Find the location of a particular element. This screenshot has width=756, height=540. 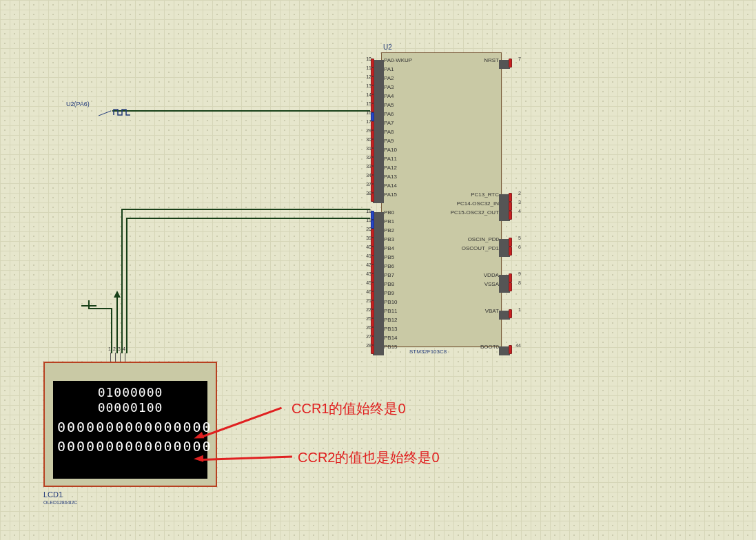

lcd-part: OLED12864I2C is located at coordinates (61, 503).